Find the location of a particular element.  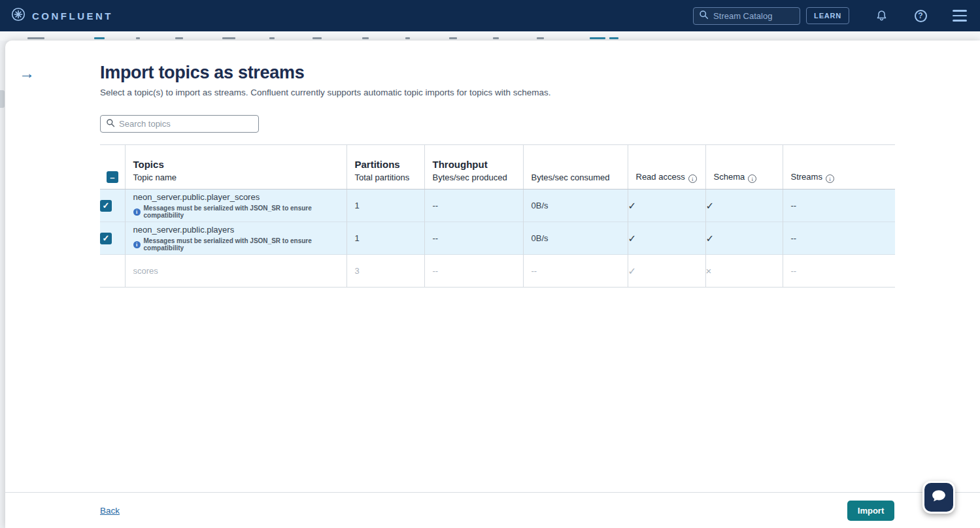

table-group-header-row: Topics Partitions Throughput is located at coordinates (498, 157).